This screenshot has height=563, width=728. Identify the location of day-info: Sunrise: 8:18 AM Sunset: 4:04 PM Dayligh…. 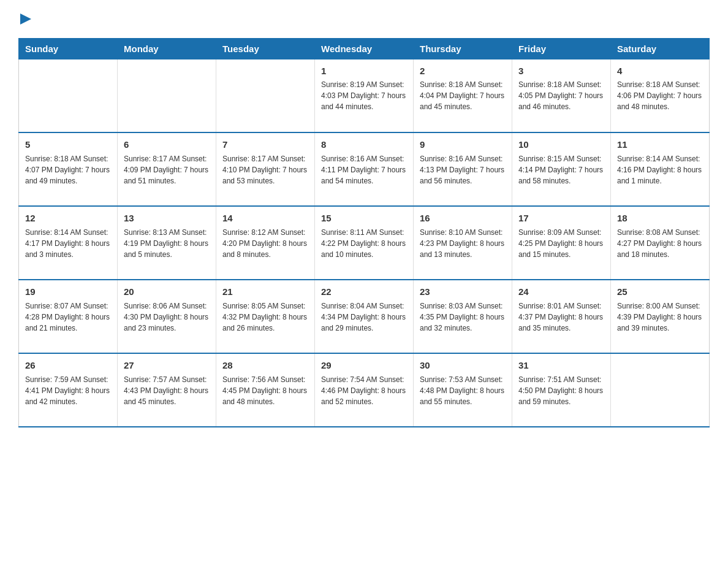
(463, 96).